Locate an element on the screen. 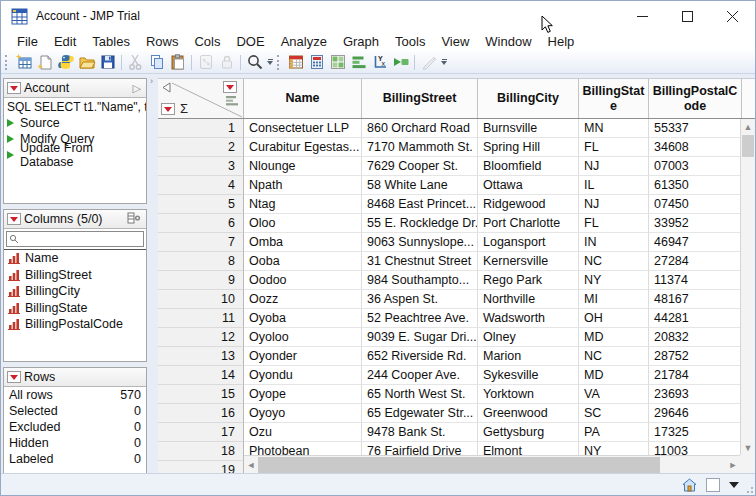  row-number: 16 is located at coordinates (201, 414).